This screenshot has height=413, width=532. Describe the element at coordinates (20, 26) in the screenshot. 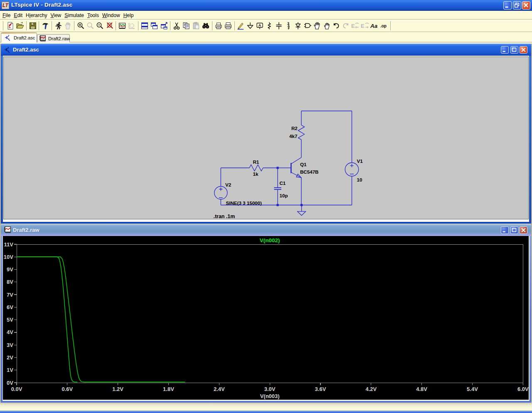

I see `open-file-icon` at that location.